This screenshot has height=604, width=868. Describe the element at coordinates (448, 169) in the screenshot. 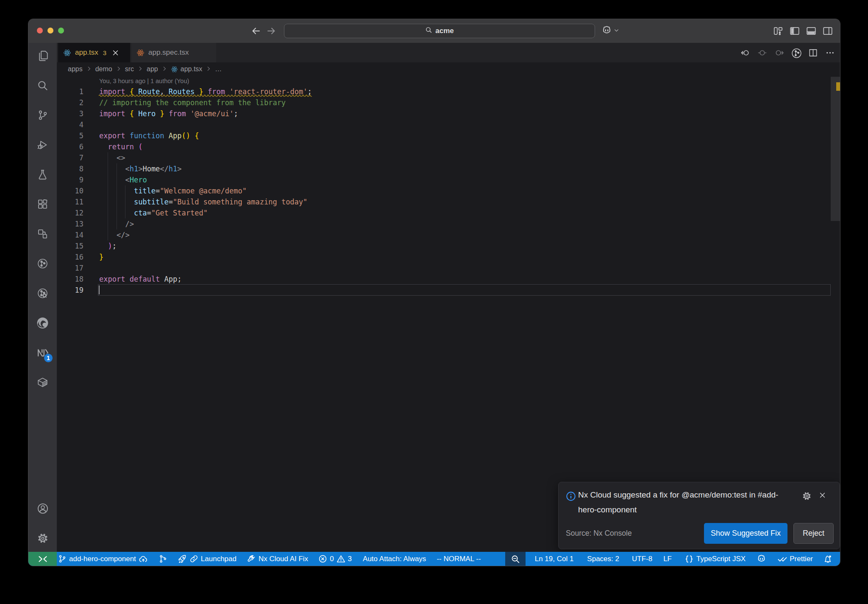

I see `code-line-8: 8 <h1>Home</h1>` at that location.